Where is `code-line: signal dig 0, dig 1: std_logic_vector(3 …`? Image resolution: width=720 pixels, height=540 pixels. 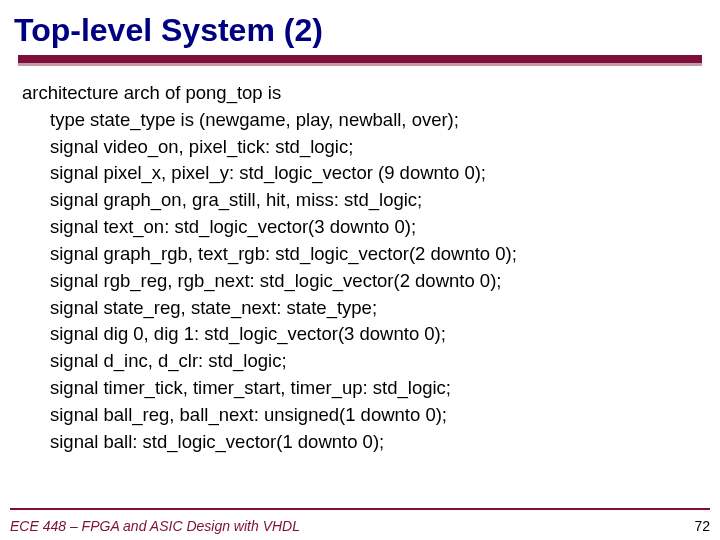 code-line: signal dig 0, dig 1: std_logic_vector(3 … is located at coordinates (362, 334).